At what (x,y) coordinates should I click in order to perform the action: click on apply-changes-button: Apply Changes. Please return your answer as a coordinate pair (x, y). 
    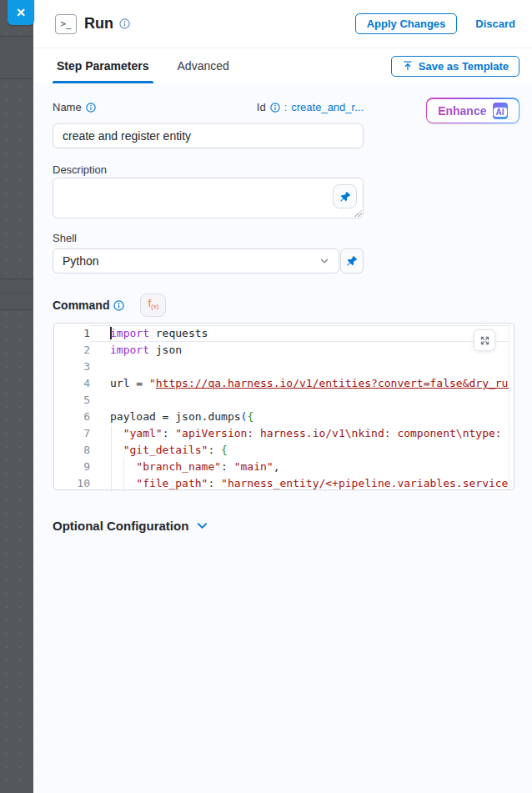
    Looking at the image, I should click on (407, 23).